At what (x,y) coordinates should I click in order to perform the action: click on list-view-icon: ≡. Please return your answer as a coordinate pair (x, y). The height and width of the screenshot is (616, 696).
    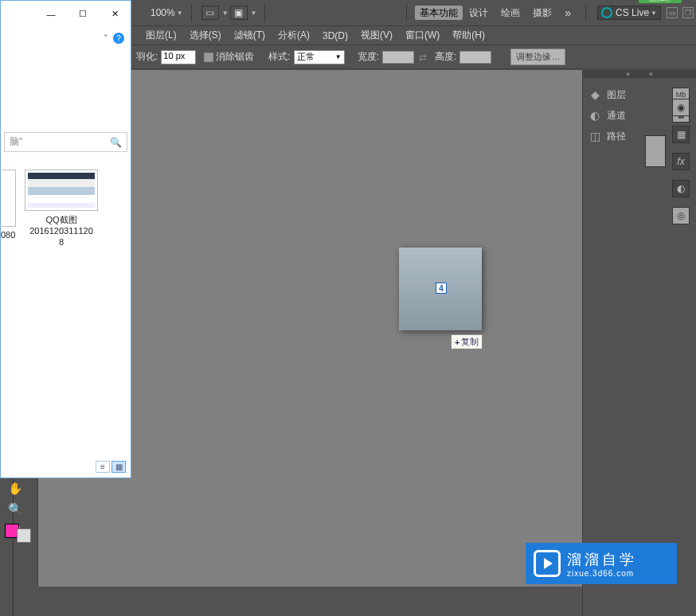
    Looking at the image, I should click on (103, 466).